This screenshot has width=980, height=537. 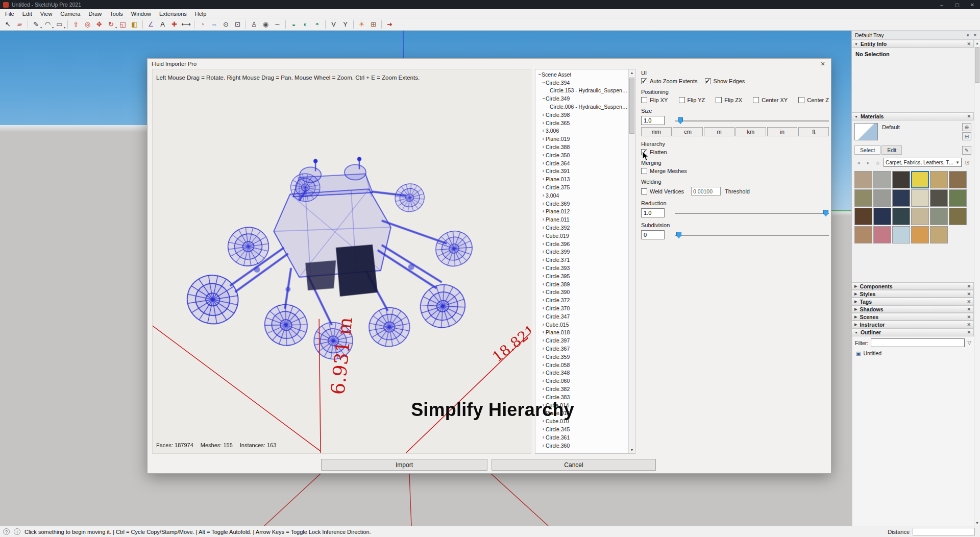 What do you see at coordinates (814, 100) in the screenshot?
I see `center-z-checkbox: Center Z` at bounding box center [814, 100].